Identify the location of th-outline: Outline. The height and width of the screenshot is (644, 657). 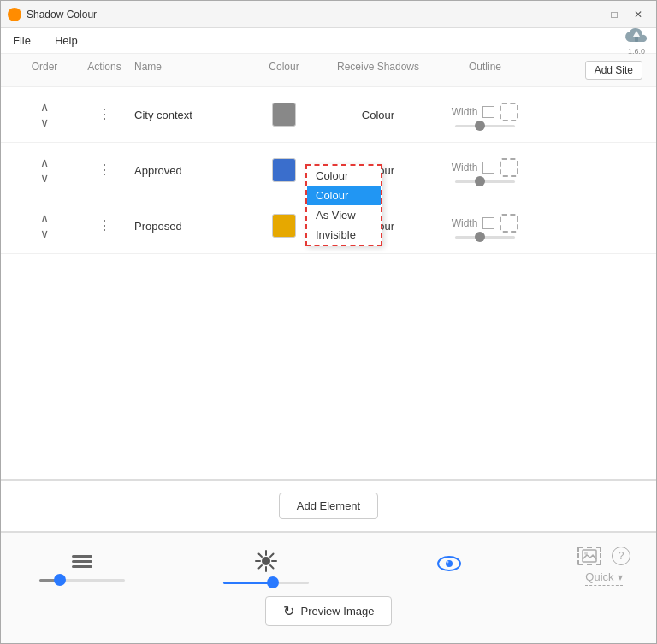
(485, 70).